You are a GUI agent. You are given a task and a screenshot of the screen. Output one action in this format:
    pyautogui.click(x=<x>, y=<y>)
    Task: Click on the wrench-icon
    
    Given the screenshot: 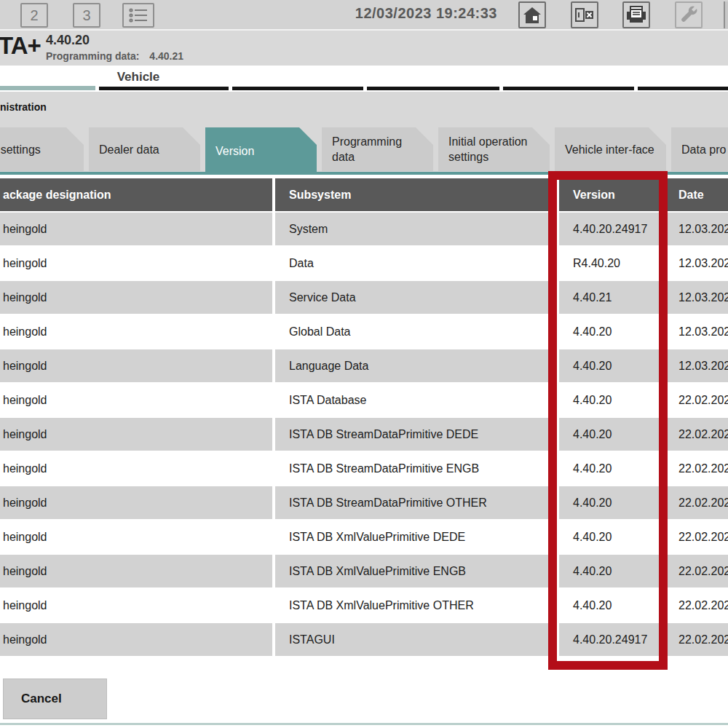 What is the action you would take?
    pyautogui.click(x=689, y=15)
    